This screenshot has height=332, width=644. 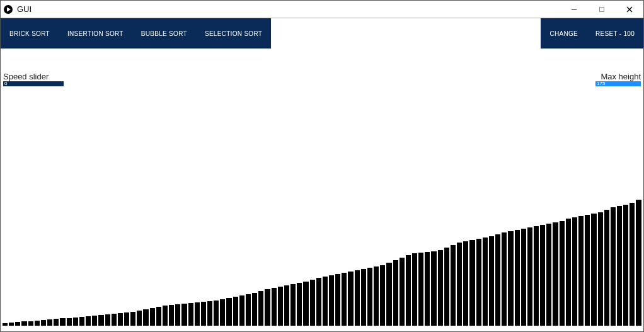 What do you see at coordinates (30, 33) in the screenshot?
I see `brick-sort-button: BRICK SORT` at bounding box center [30, 33].